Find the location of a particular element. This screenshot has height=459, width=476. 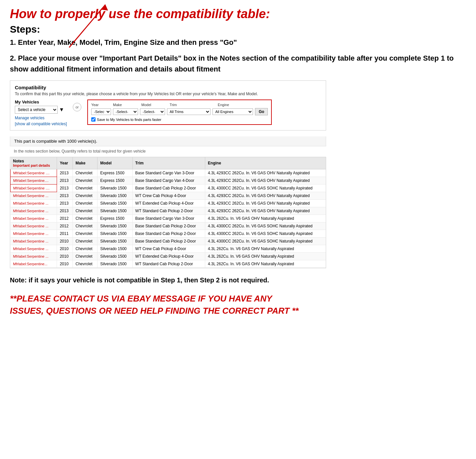

or-divider: or is located at coordinates (77, 107).